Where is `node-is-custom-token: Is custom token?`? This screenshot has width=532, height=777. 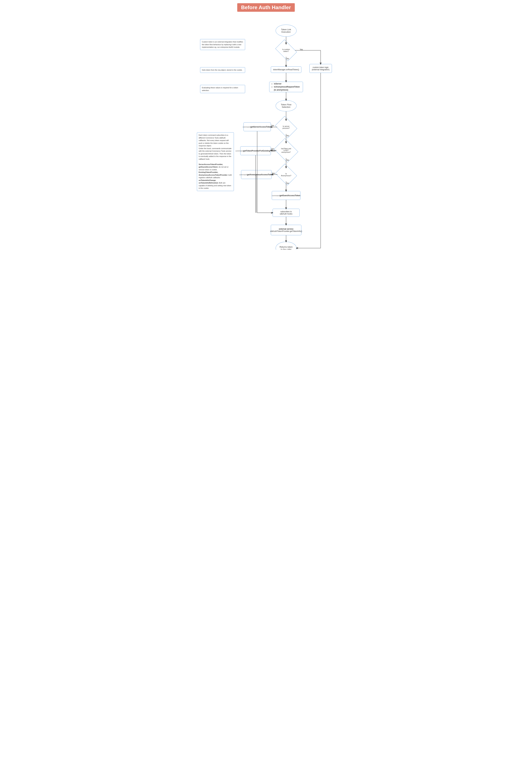
node-is-custom-token: Is custom token? is located at coordinates (286, 50).